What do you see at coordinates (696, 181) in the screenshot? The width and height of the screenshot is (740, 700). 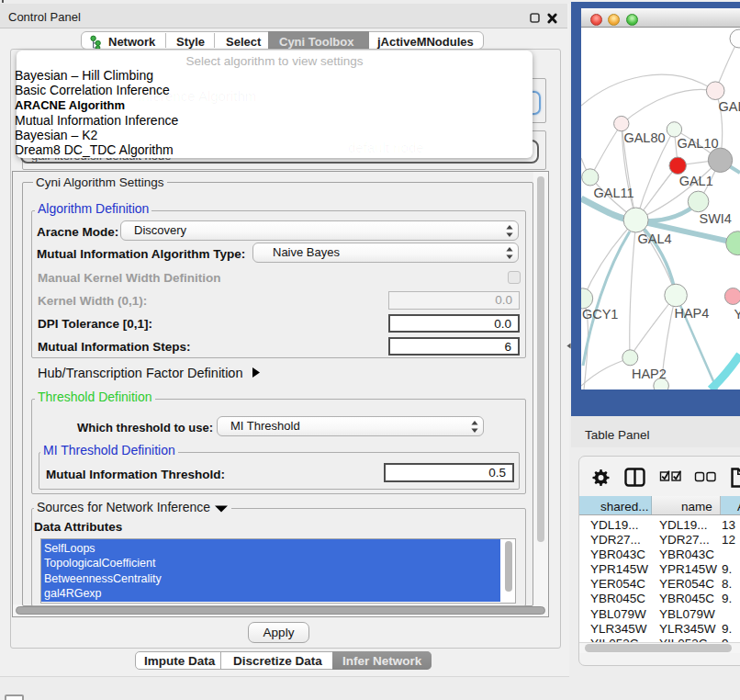 I see `svg-text: GAL1` at bounding box center [696, 181].